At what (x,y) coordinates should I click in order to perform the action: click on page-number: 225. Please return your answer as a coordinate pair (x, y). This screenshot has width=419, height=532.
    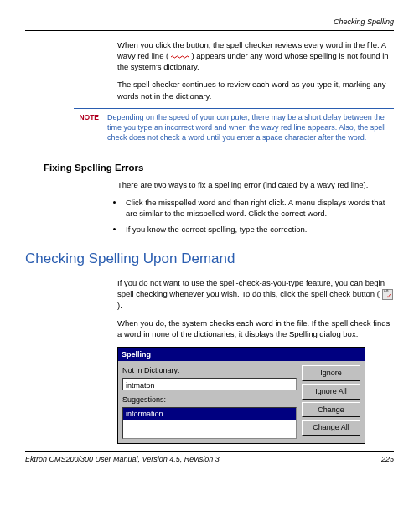
    Looking at the image, I should click on (387, 459).